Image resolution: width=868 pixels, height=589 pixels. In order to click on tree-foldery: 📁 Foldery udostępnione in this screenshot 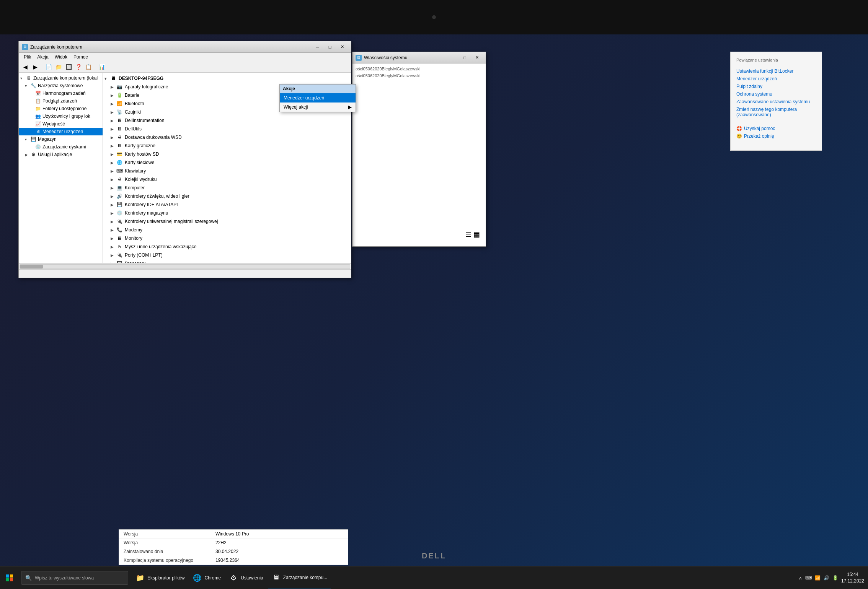, I will do `click(60, 109)`.